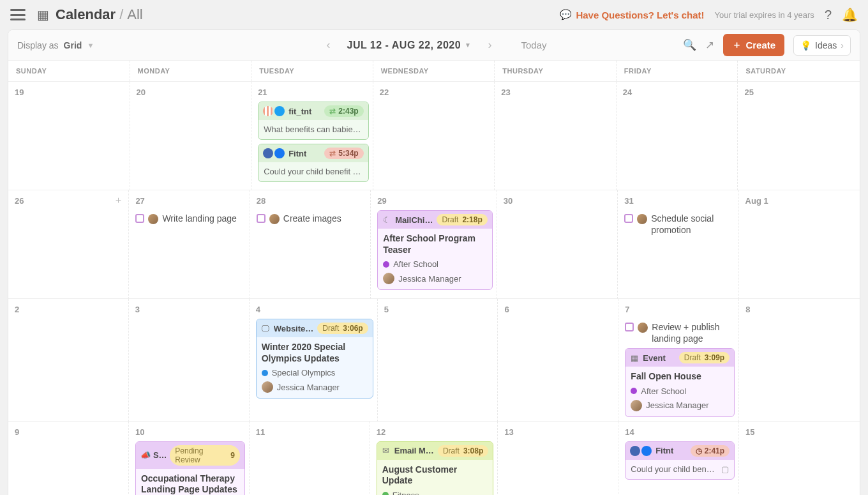 Image resolution: width=868 pixels, height=495 pixels. What do you see at coordinates (145, 455) in the screenshot?
I see `megaphone-icon: 📣` at bounding box center [145, 455].